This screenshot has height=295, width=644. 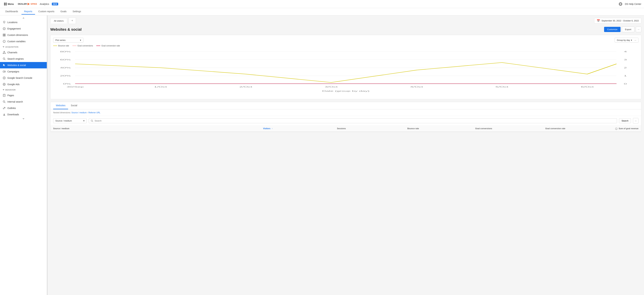 What do you see at coordinates (44, 4) in the screenshot?
I see `analytics-label: Analytics` at bounding box center [44, 4].